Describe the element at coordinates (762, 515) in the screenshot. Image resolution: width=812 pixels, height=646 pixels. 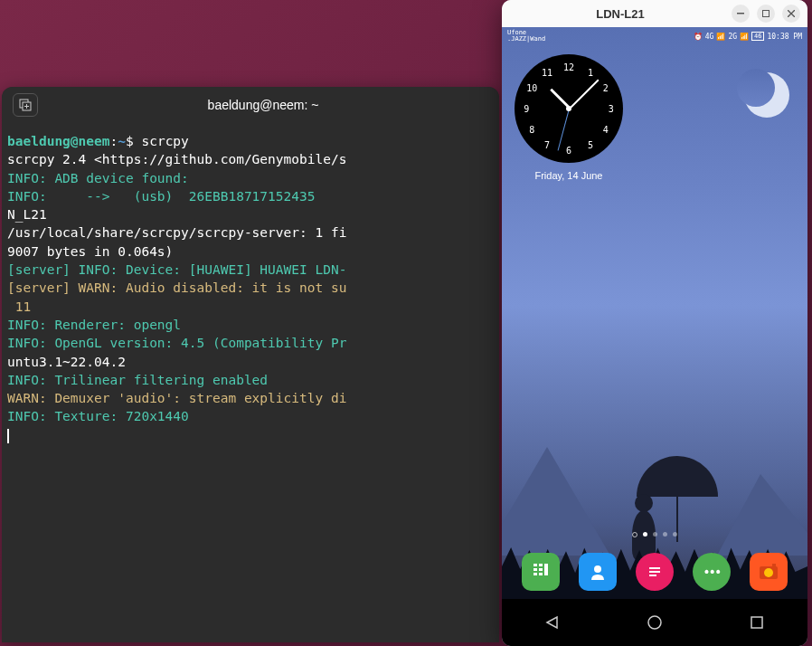
I see `mountain-right` at that location.